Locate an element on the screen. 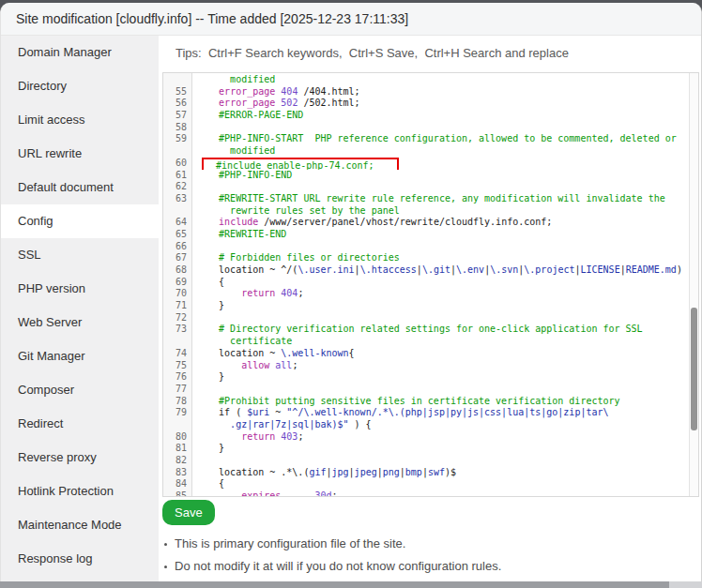 This screenshot has width=702, height=588. code-row: 60#include enable-php-74.conf; is located at coordinates (426, 163).